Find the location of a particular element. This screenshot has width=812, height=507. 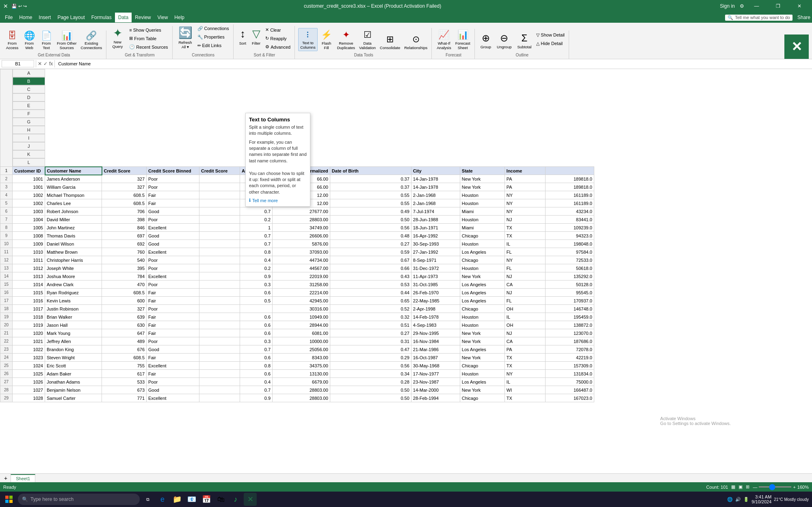

cell-loan-amount-norm: 0.28 is located at coordinates (370, 382).